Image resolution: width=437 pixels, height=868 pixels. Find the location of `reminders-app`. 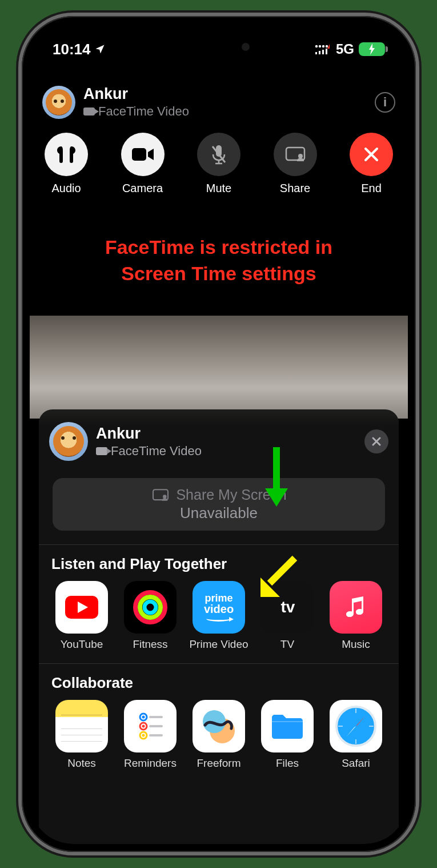

reminders-app is located at coordinates (150, 726).